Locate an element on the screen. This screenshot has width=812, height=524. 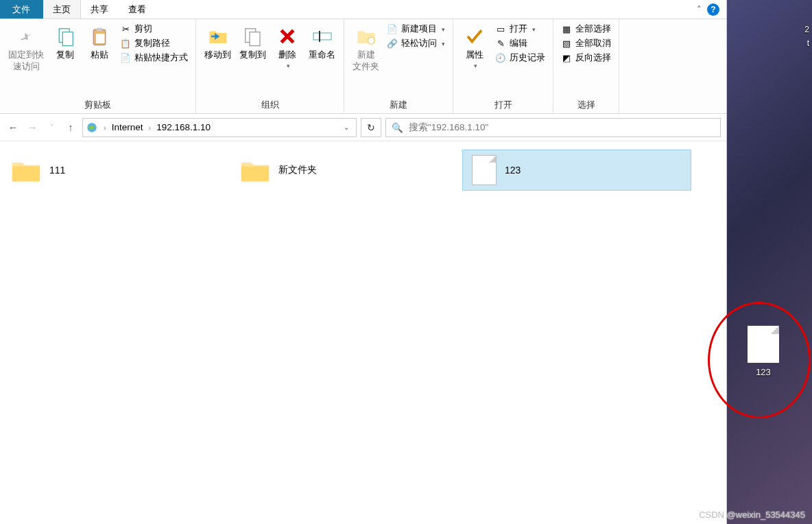
newitem-icon: 📄 is located at coordinates (392, 29).